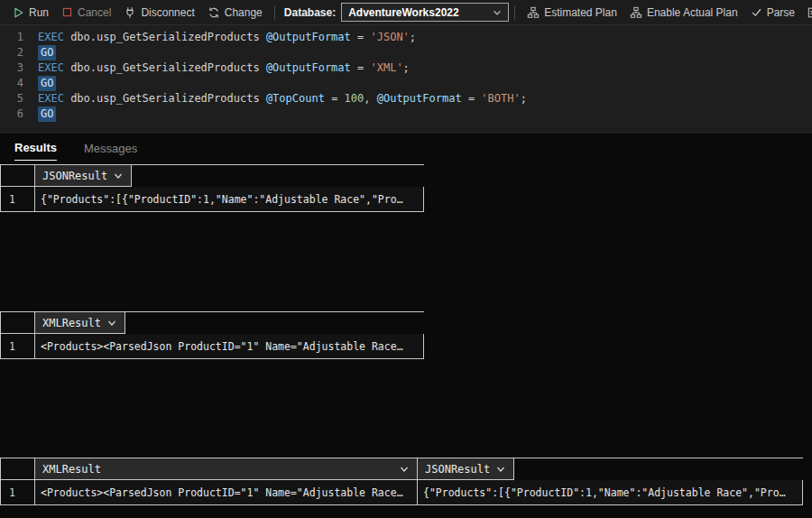 The height and width of the screenshot is (518, 812). I want to click on cancel-button: Cancel, so click(87, 13).